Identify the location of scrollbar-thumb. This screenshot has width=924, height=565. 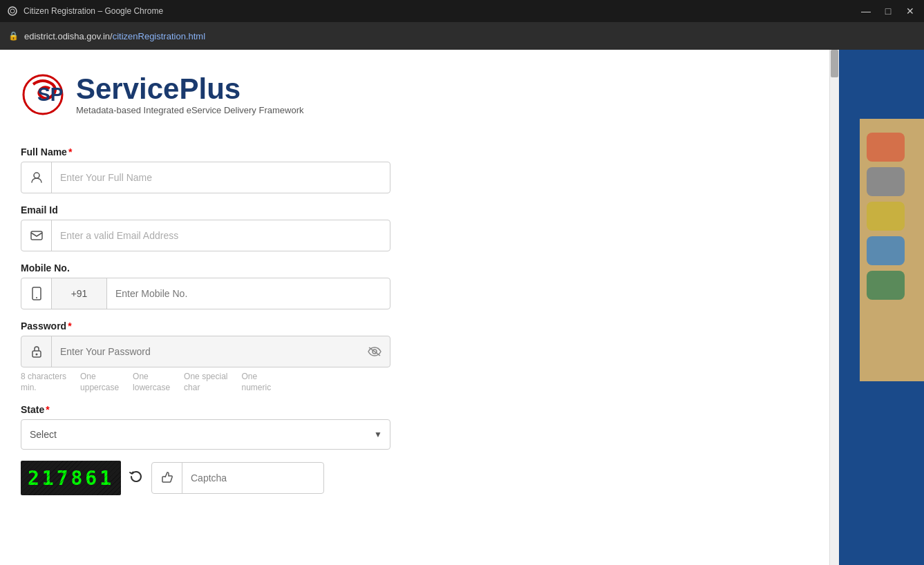
(835, 64).